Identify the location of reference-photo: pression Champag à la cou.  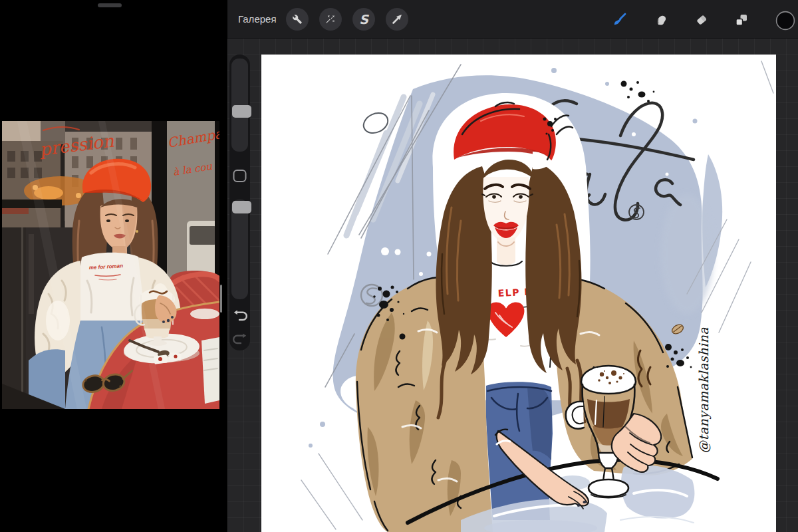
(110, 265).